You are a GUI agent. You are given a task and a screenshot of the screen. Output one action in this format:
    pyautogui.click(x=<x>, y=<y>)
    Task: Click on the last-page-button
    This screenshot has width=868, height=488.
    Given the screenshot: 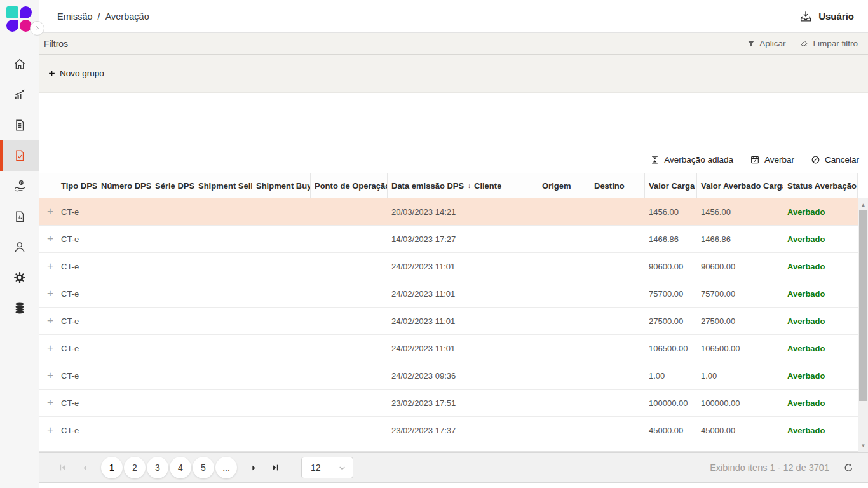 What is the action you would take?
    pyautogui.click(x=275, y=468)
    